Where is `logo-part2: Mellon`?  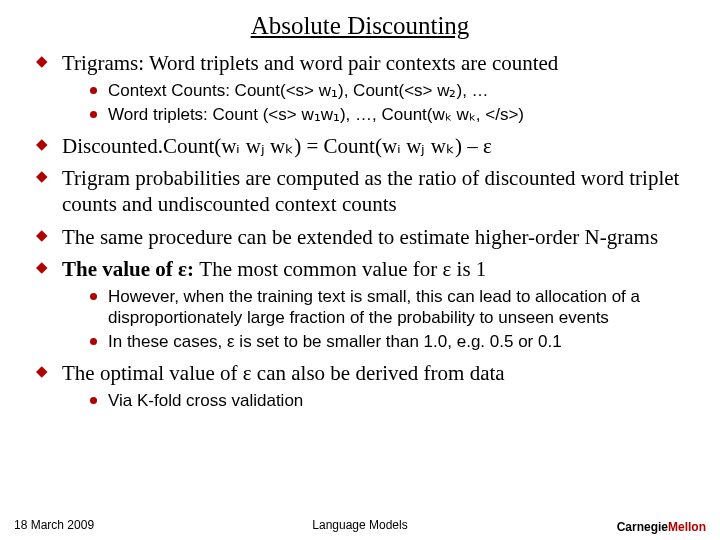
logo-part2: Mellon is located at coordinates (687, 527).